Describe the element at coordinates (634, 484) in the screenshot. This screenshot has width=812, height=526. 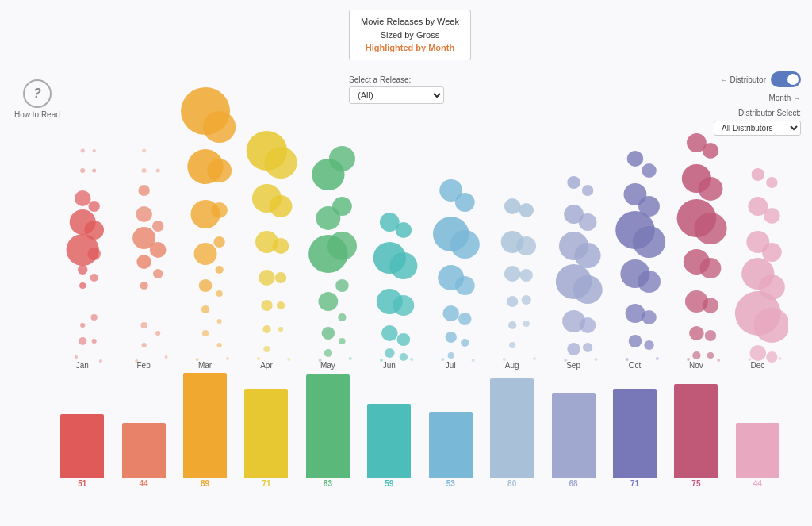
I see `bar-value-oct: 71` at that location.